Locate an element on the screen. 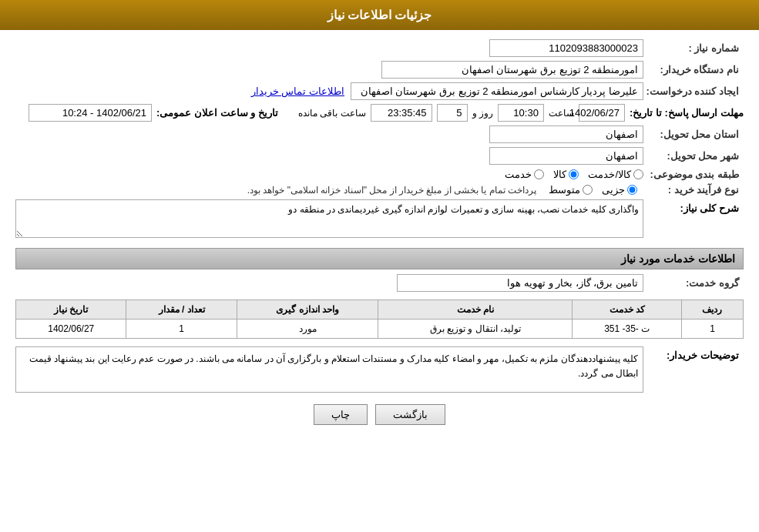 Image resolution: width=759 pixels, height=532 pixels. need-number-label: شماره نیاز : is located at coordinates (694, 48).